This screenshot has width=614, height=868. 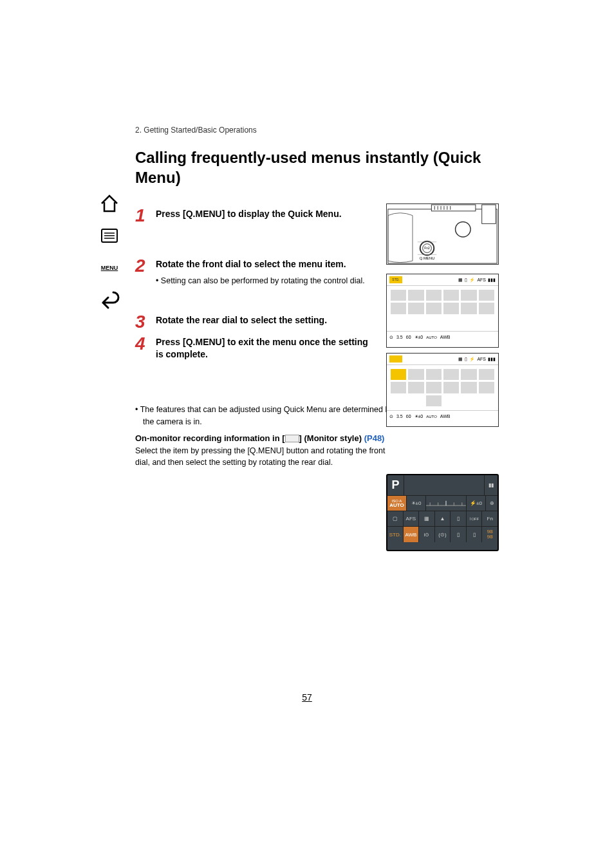 What do you see at coordinates (442, 534) in the screenshot?
I see `metering-icon: (⊙)` at bounding box center [442, 534].